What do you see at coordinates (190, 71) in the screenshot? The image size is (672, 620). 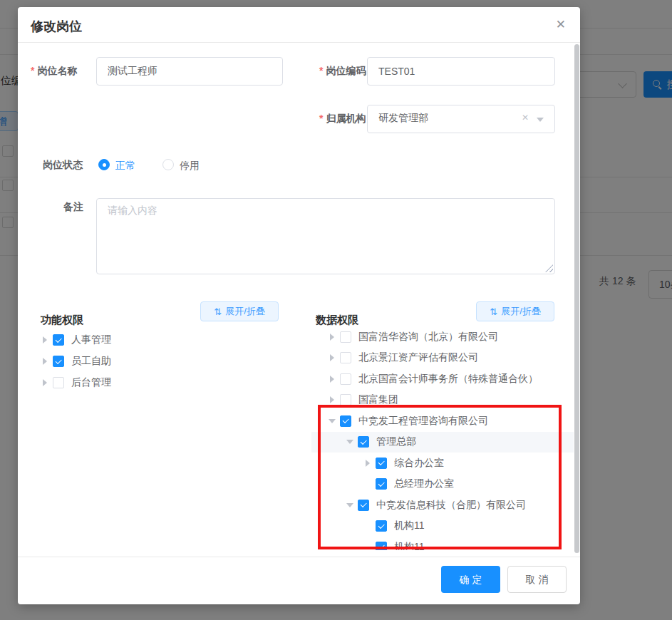 I see `position-name-input` at bounding box center [190, 71].